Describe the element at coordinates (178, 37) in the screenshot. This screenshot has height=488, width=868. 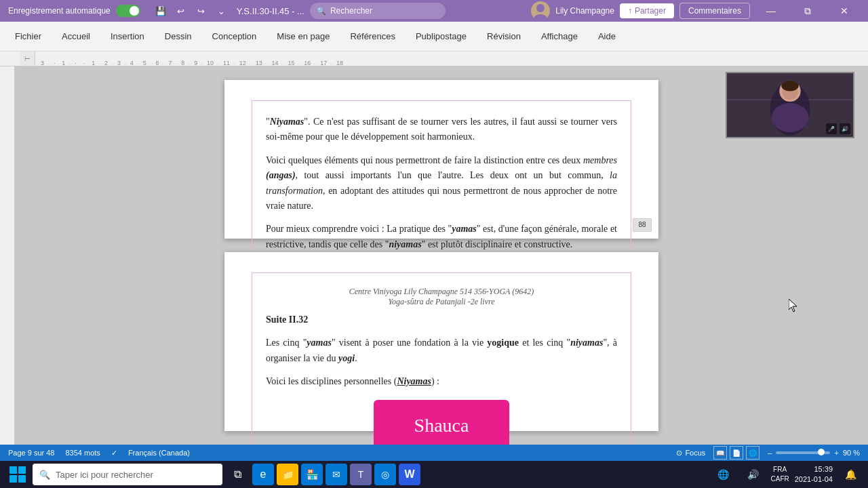
I see `tab-dessin: Dessin` at that location.